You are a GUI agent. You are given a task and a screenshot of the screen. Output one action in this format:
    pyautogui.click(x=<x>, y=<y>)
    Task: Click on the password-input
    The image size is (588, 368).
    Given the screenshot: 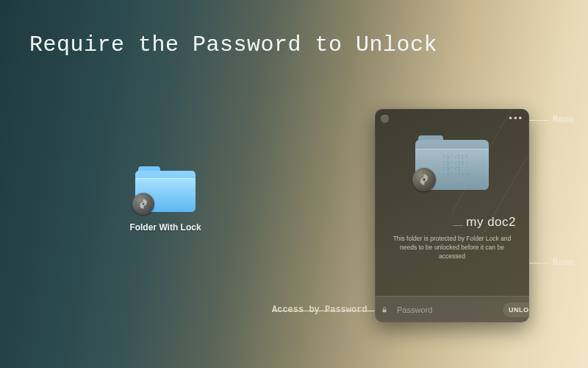 What is the action you would take?
    pyautogui.click(x=448, y=310)
    